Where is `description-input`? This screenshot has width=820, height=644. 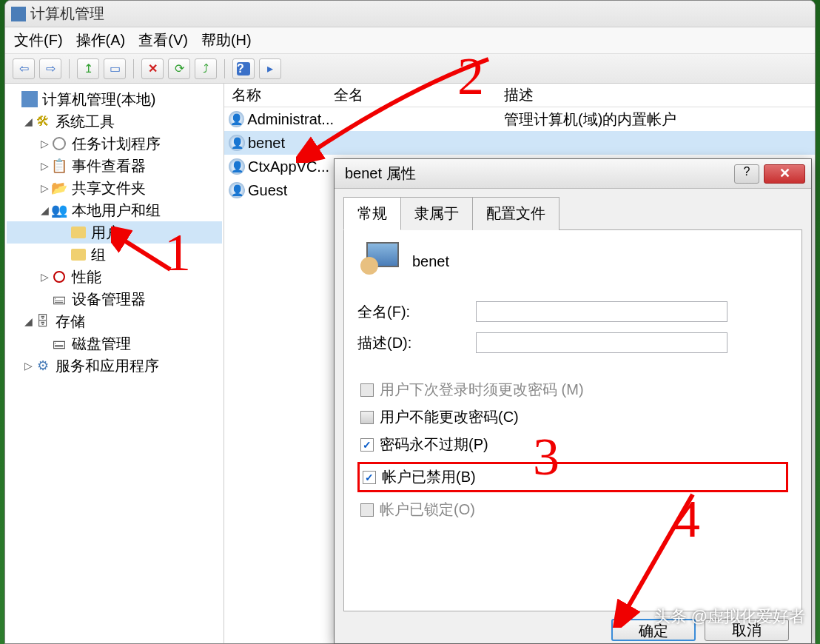
description-input is located at coordinates (602, 343).